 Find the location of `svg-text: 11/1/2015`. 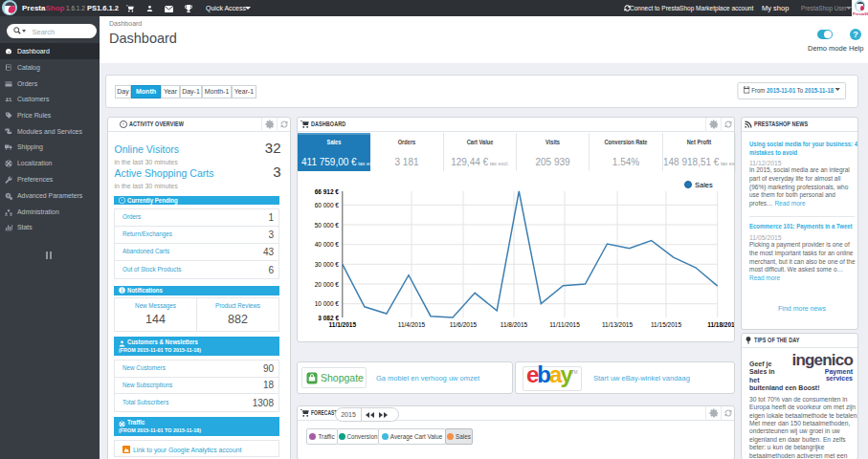

svg-text: 11/1/2015 is located at coordinates (343, 325).